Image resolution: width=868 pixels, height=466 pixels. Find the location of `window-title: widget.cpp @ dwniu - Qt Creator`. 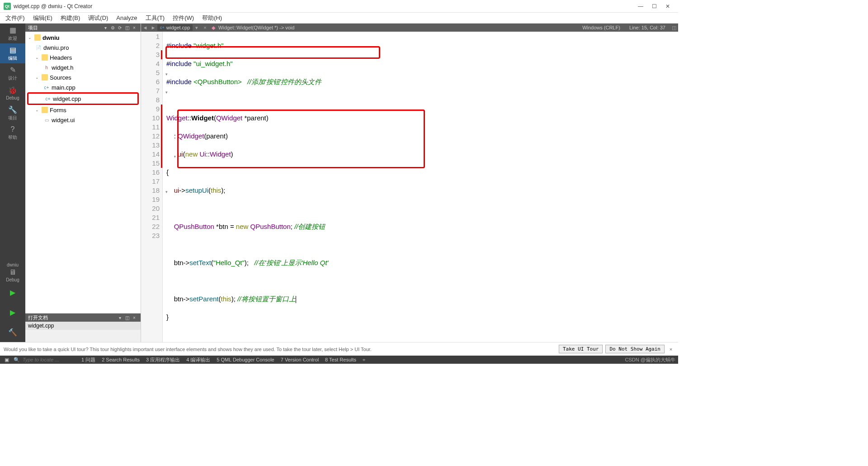

window-title: widget.cpp @ dwniu - Qt Creator is located at coordinates (324, 6).